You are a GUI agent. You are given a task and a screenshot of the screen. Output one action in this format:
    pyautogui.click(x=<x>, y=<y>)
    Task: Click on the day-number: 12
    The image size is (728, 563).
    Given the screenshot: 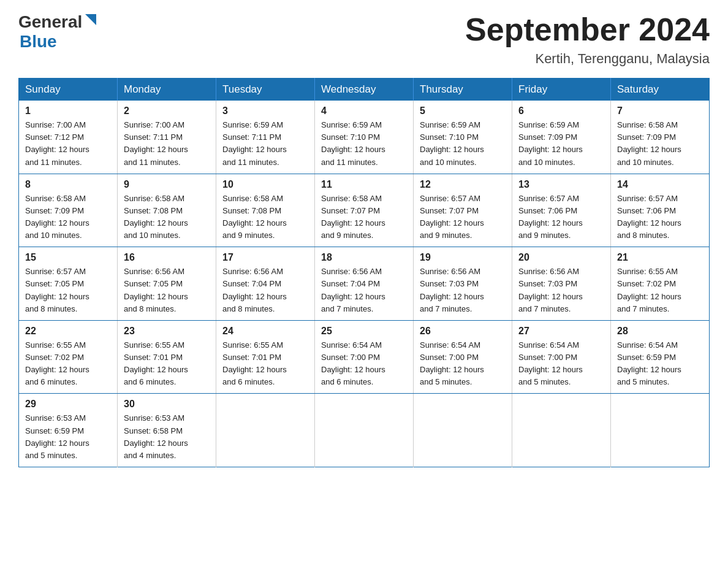 What is the action you would take?
    pyautogui.click(x=463, y=185)
    